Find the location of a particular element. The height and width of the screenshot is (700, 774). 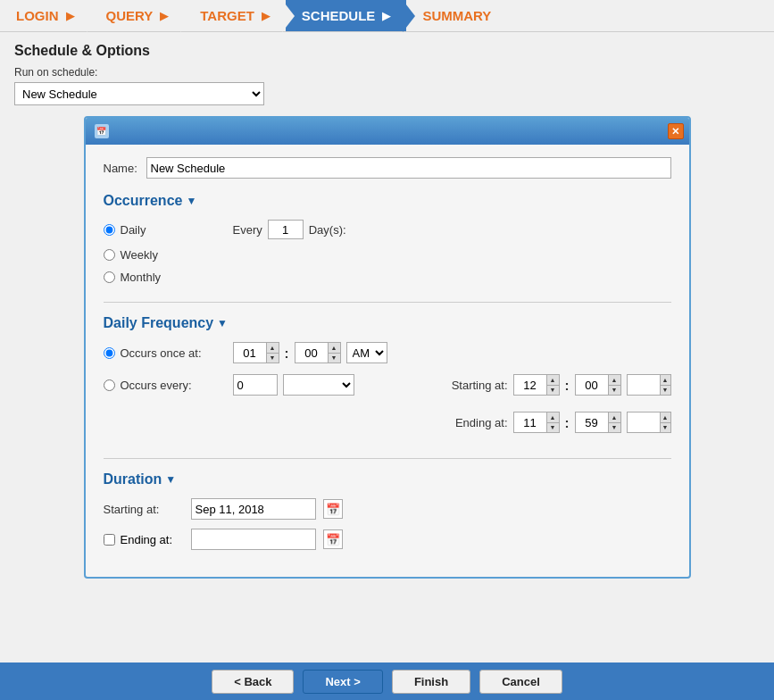

starting-ampm-down: ▼ is located at coordinates (666, 391).